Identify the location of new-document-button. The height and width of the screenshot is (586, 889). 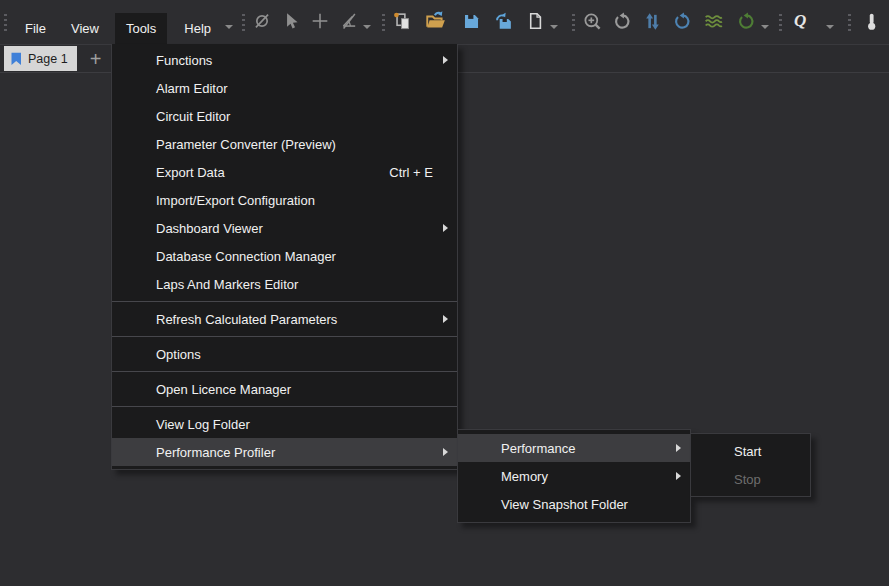
(535, 22).